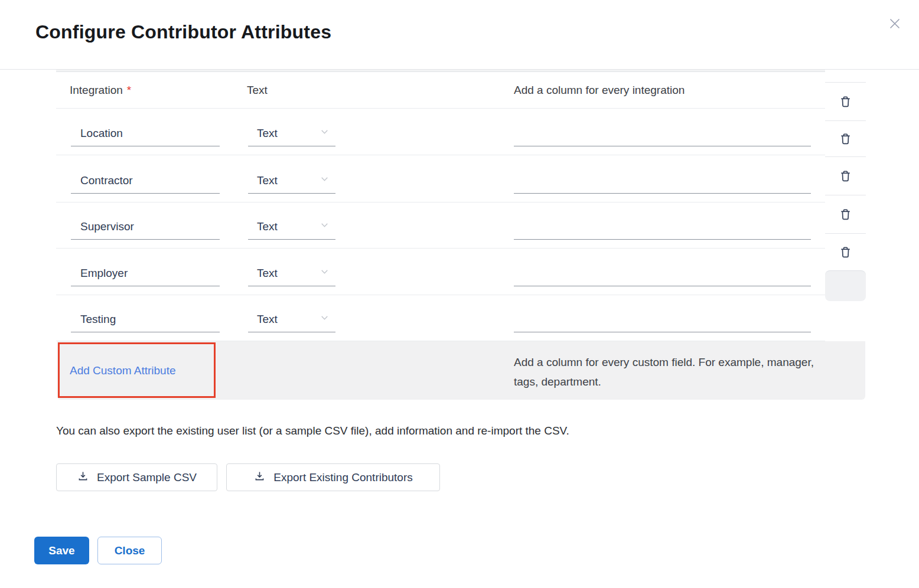 This screenshot has height=588, width=919. I want to click on export-note: You can also export the existing user li…, so click(313, 431).